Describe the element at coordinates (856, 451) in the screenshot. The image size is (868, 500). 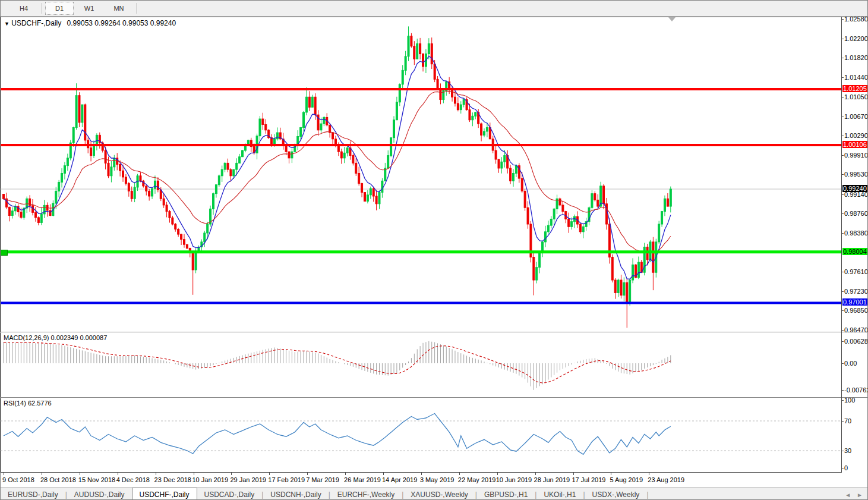
I see `rsi-tick-label: 30` at that location.